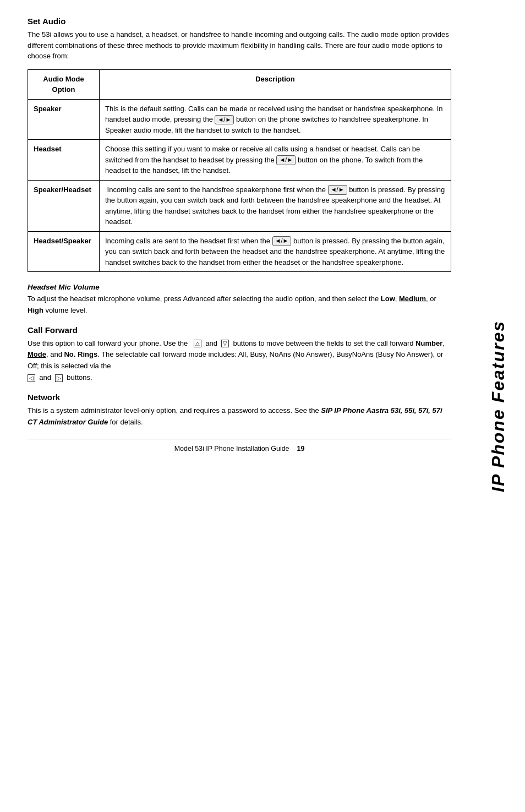 The height and width of the screenshot is (812, 525). I want to click on network-heading: Network, so click(239, 397).